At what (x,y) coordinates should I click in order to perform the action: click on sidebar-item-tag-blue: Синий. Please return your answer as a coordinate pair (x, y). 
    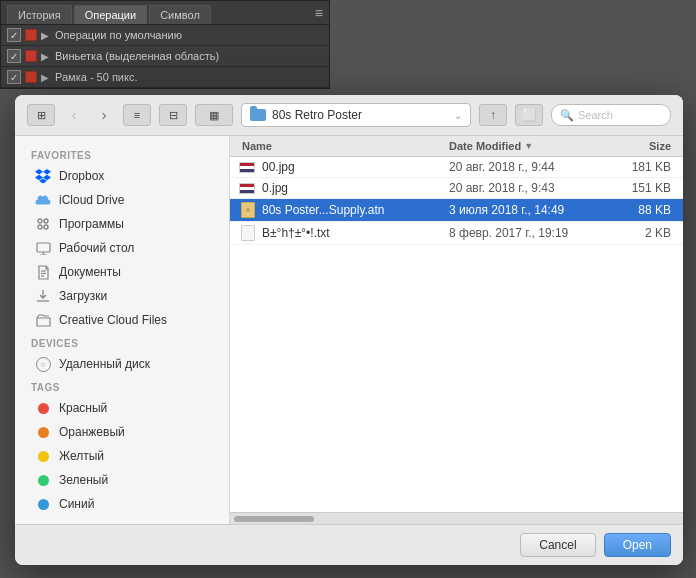
    Looking at the image, I should click on (122, 504).